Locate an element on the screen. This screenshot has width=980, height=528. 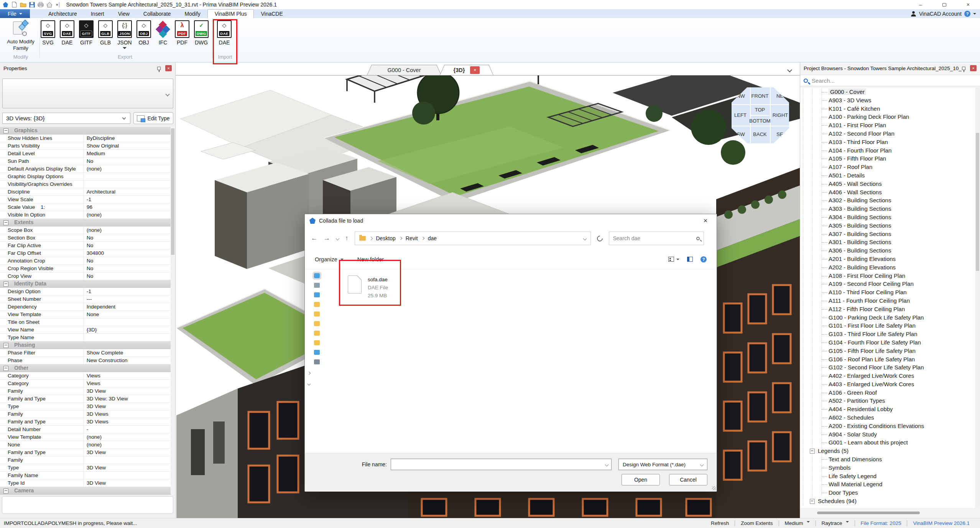
minimize-button: – is located at coordinates (921, 5).